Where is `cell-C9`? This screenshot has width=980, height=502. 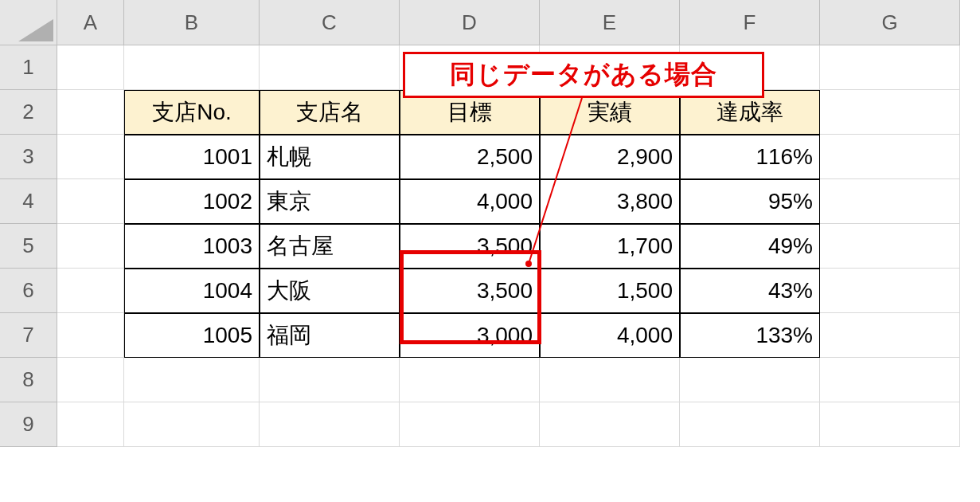
cell-C9 is located at coordinates (330, 425).